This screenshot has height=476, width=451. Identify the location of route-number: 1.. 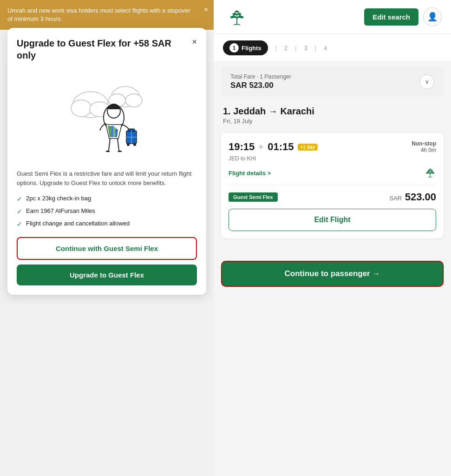
(227, 111).